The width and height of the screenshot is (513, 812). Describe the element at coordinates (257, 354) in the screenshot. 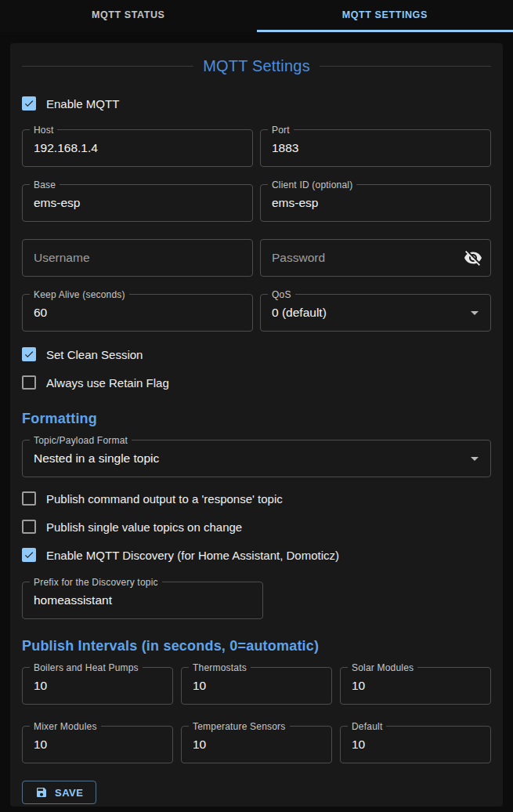

I see `clean-session-row: Set Clean Session` at that location.